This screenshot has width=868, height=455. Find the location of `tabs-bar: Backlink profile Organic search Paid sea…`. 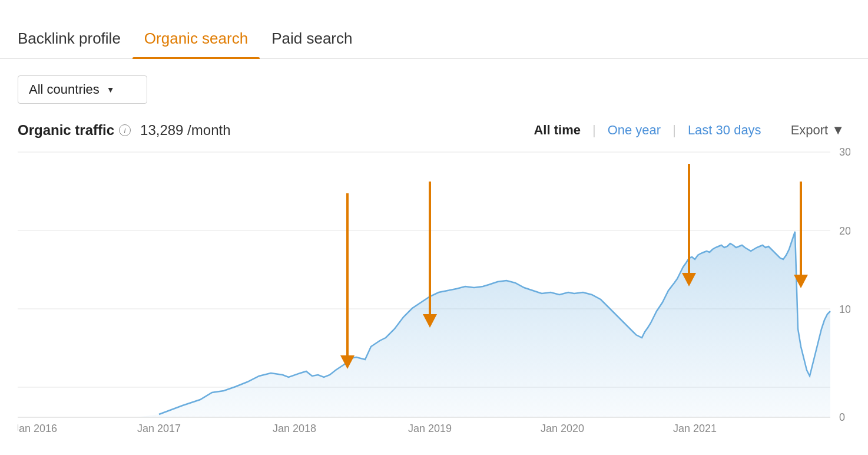

tabs-bar: Backlink profile Organic search Paid sea… is located at coordinates (434, 29).